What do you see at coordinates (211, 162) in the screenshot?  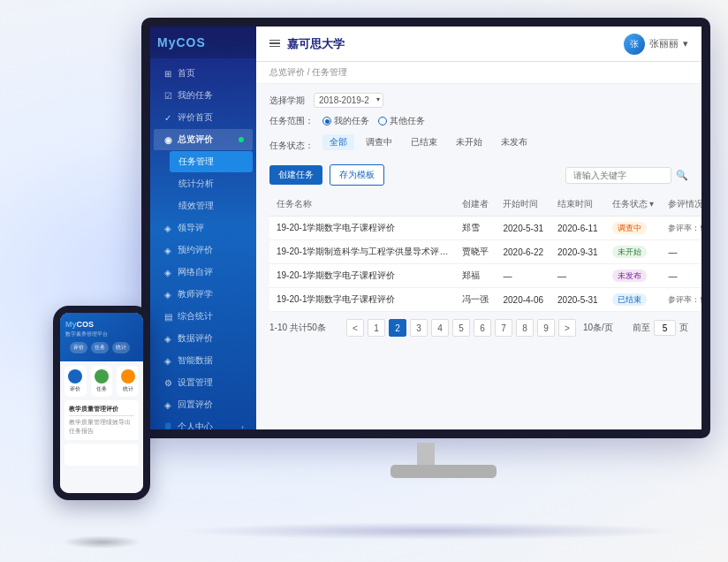 I see `sidebar-item-task-mgmt: 任务管理` at bounding box center [211, 162].